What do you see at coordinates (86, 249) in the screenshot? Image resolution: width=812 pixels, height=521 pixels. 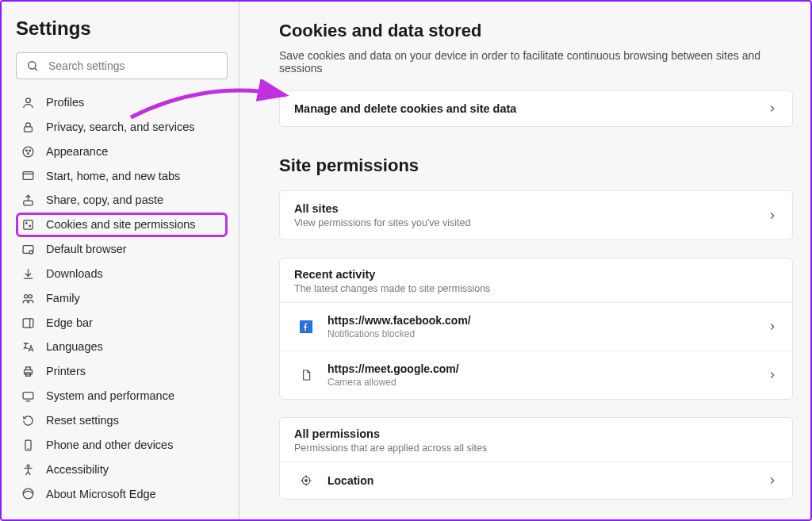 I see `sidebar-item-label: Default browser` at bounding box center [86, 249].